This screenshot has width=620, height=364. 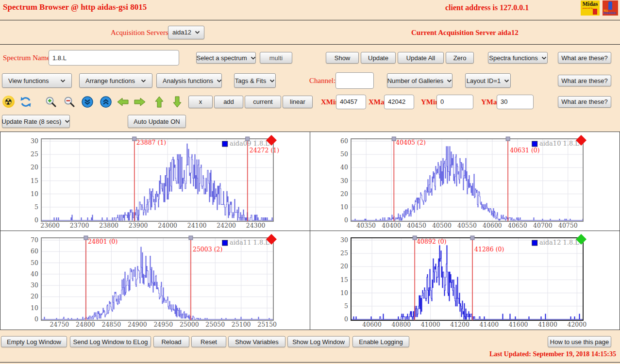 I want to click on client-address: client address is 127.0.0.1, so click(x=487, y=8).